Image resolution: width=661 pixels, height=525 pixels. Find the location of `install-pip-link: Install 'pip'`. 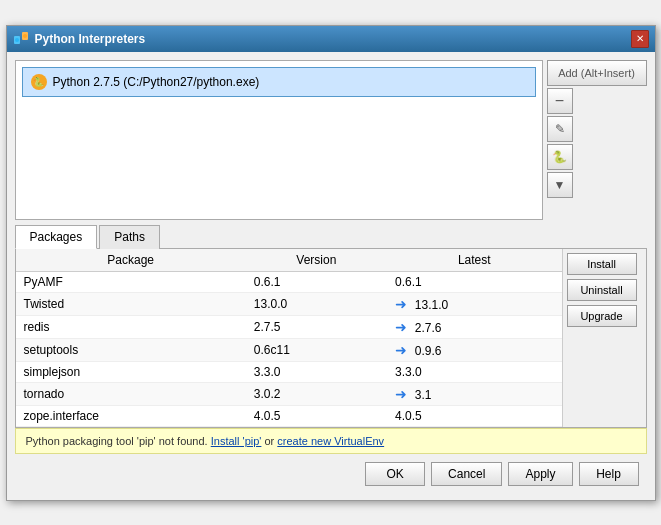

install-pip-link: Install 'pip' is located at coordinates (236, 441).